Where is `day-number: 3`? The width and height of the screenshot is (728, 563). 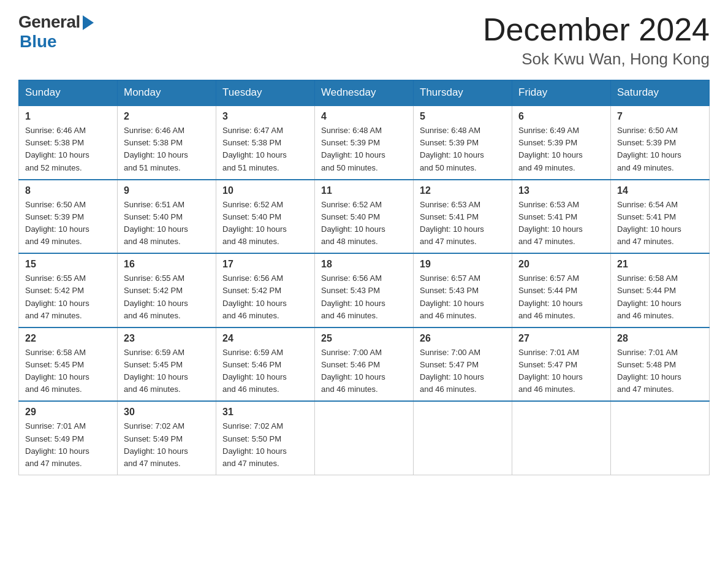
day-number: 3 is located at coordinates (265, 117).